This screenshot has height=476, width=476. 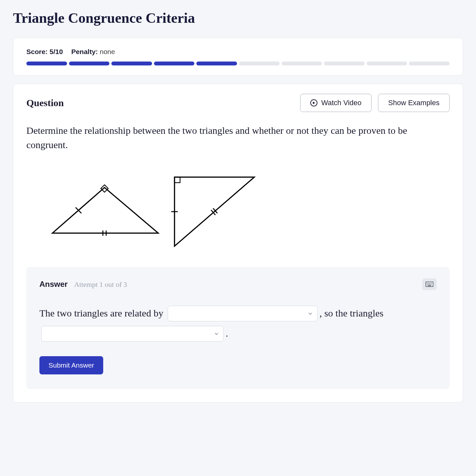 What do you see at coordinates (238, 137) in the screenshot?
I see `question-prompt: Determine the relationship between the t…` at bounding box center [238, 137].